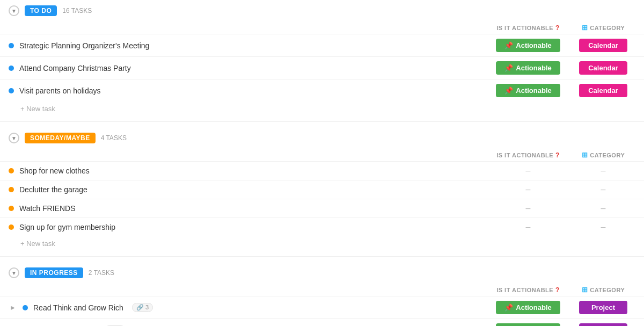 This screenshot has height=326, width=644. Describe the element at coordinates (13, 308) in the screenshot. I see `expand-arrow-icon: ▶` at that location.